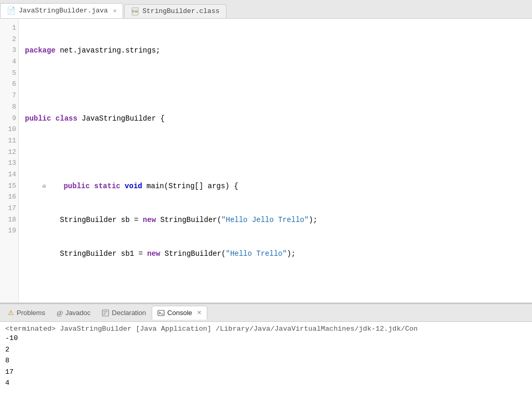 The height and width of the screenshot is (418, 532). What do you see at coordinates (276, 220) in the screenshot?
I see `code-line-6: StringBuilder sb = new StringBuilder("He…` at bounding box center [276, 220].